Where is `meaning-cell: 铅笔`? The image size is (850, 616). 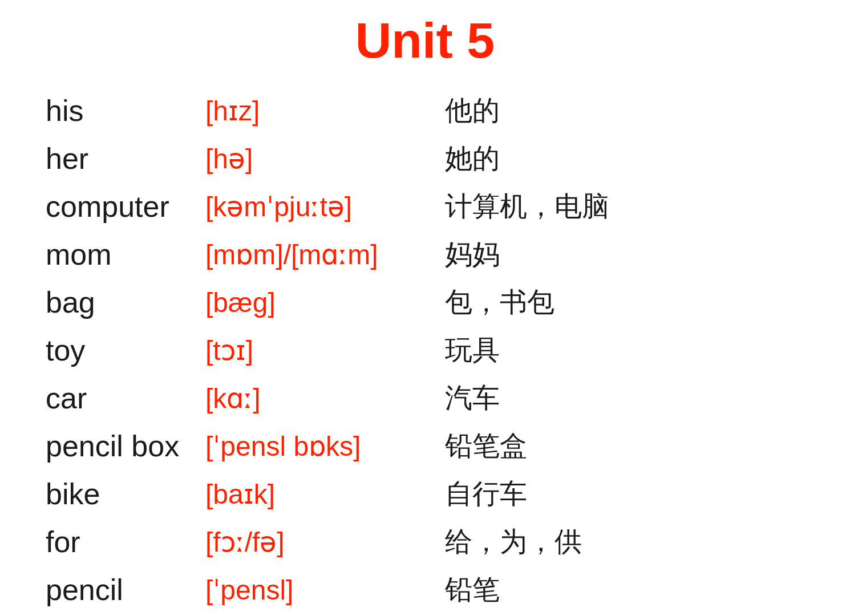
meaning-cell: 铅笔 is located at coordinates (636, 590).